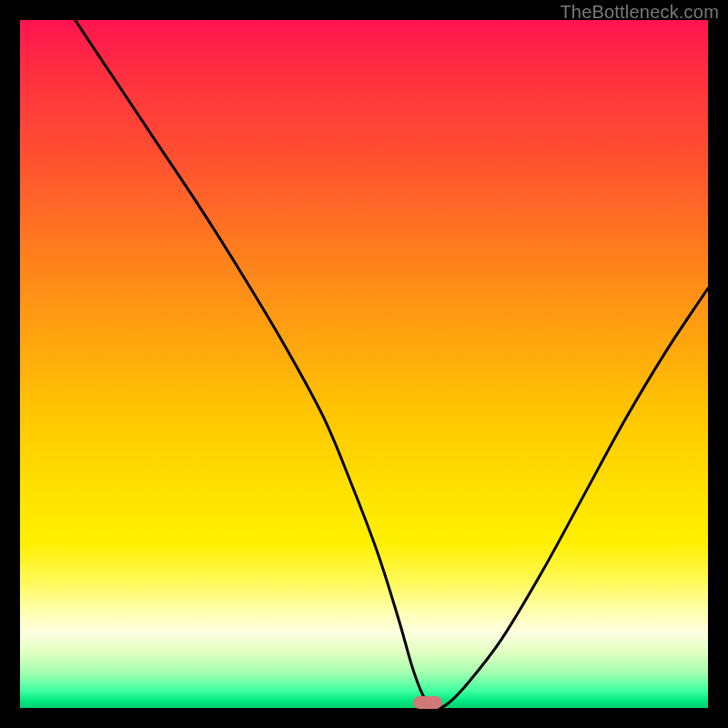  What do you see at coordinates (428, 703) in the screenshot?
I see `optimal-point-marker` at bounding box center [428, 703].